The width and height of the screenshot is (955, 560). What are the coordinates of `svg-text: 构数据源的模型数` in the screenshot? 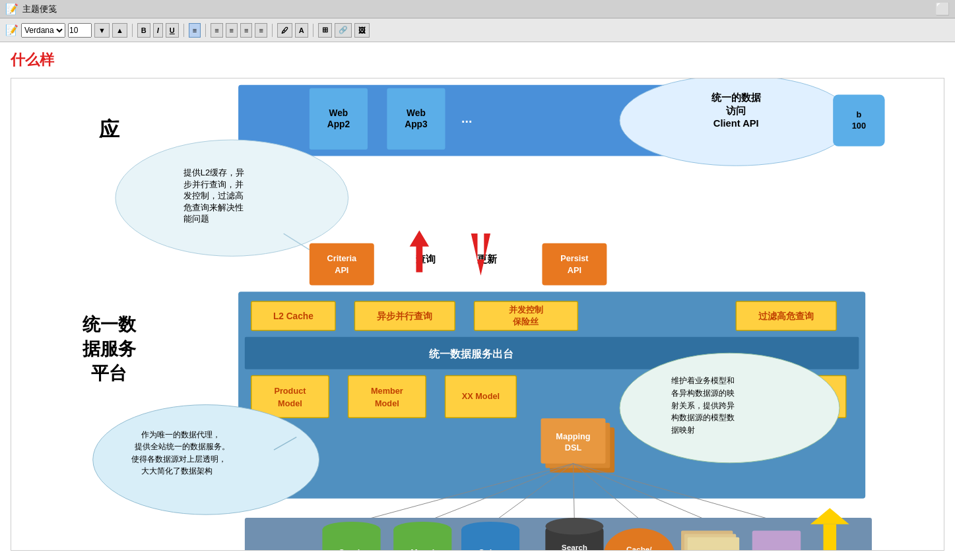 It's located at (702, 418).